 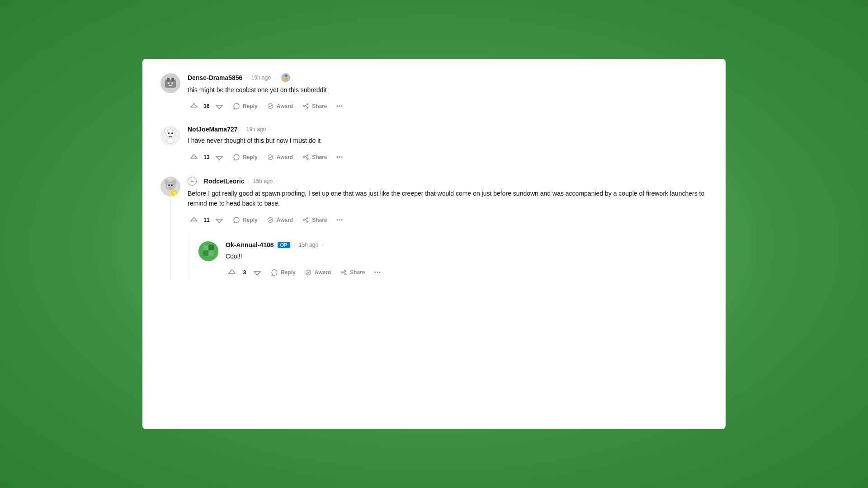 What do you see at coordinates (448, 157) in the screenshot?
I see `comment-actions: 13 Reply` at bounding box center [448, 157].